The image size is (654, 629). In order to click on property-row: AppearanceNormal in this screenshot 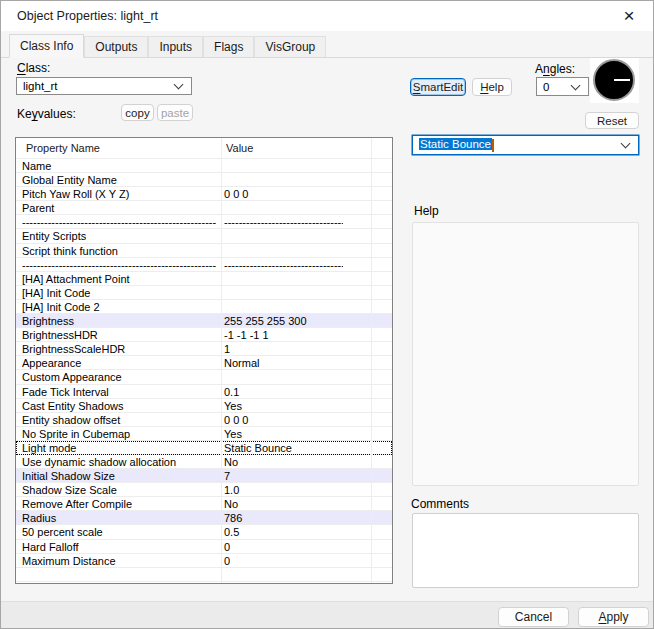, I will do `click(204, 363)`.